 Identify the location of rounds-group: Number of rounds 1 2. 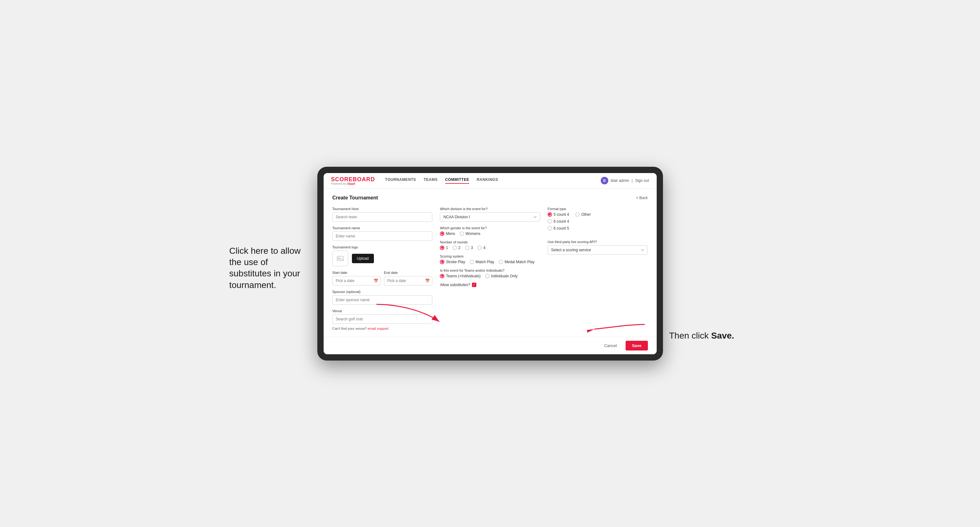
(490, 245).